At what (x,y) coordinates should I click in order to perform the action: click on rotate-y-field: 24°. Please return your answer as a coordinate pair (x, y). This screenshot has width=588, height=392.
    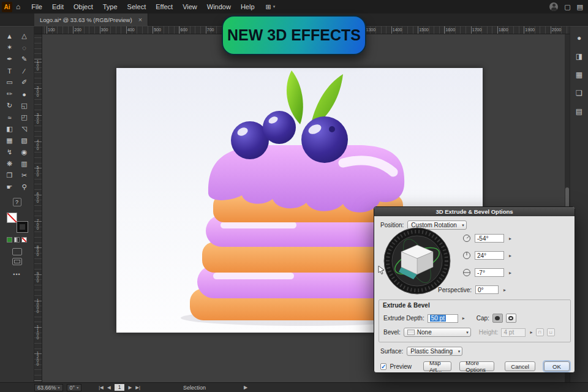
    Looking at the image, I should click on (489, 255).